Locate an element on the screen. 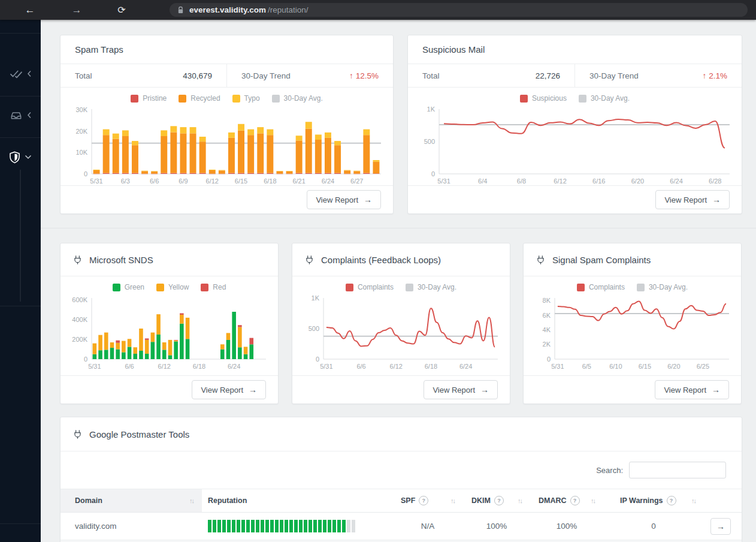  svg-text: 6/16 is located at coordinates (599, 181).